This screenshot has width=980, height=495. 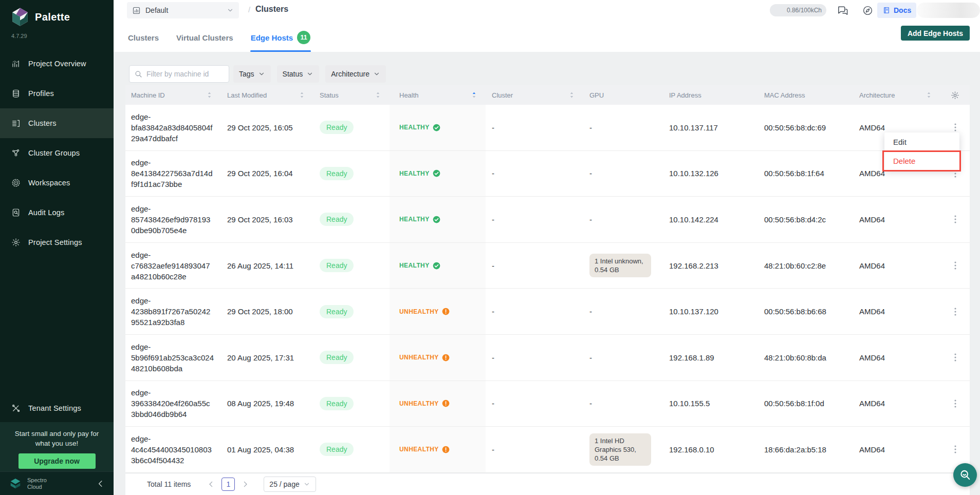 I want to click on sidebar-item-project-overview: Project Overview, so click(x=57, y=64).